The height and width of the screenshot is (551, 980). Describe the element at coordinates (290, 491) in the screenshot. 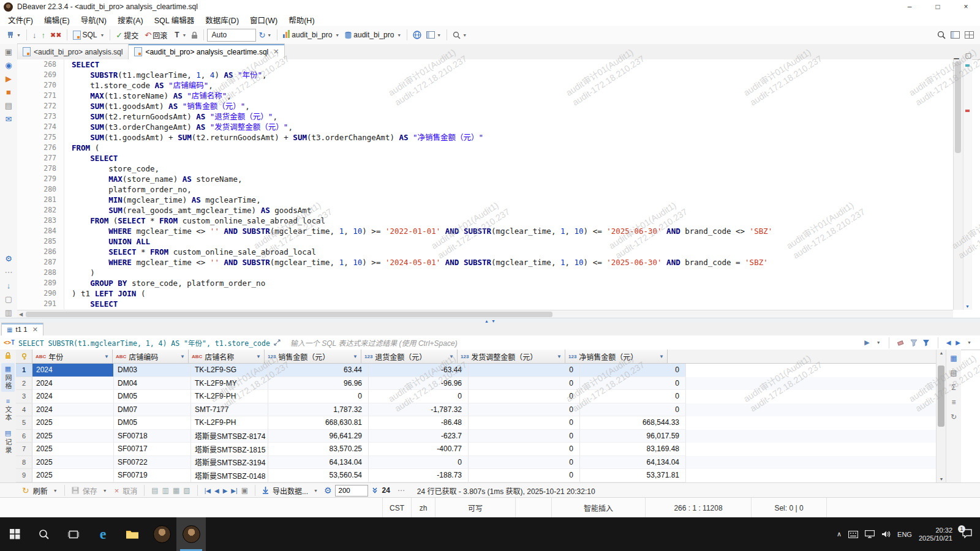

I see `export-label: 导出数据...` at that location.